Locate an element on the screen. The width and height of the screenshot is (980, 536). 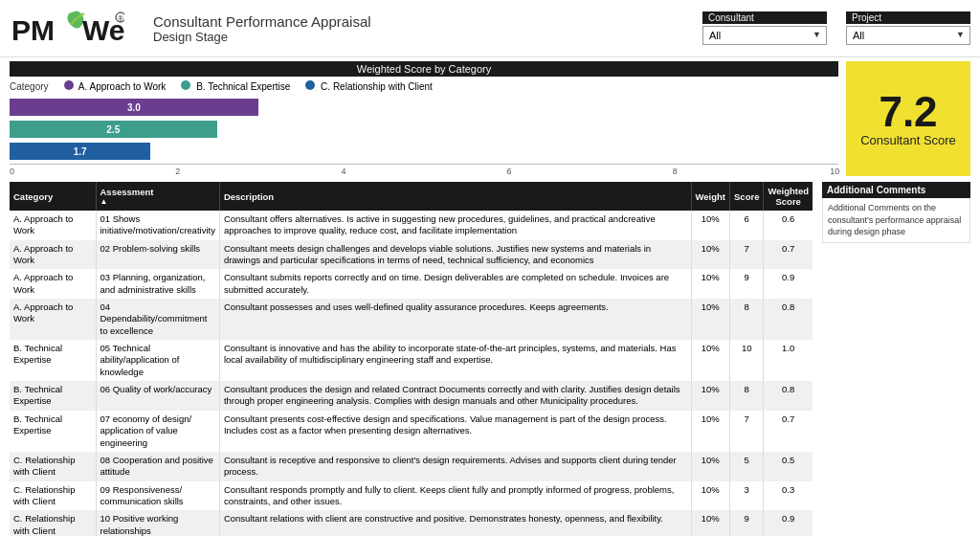
table-cell: 0.3 is located at coordinates (789, 496).